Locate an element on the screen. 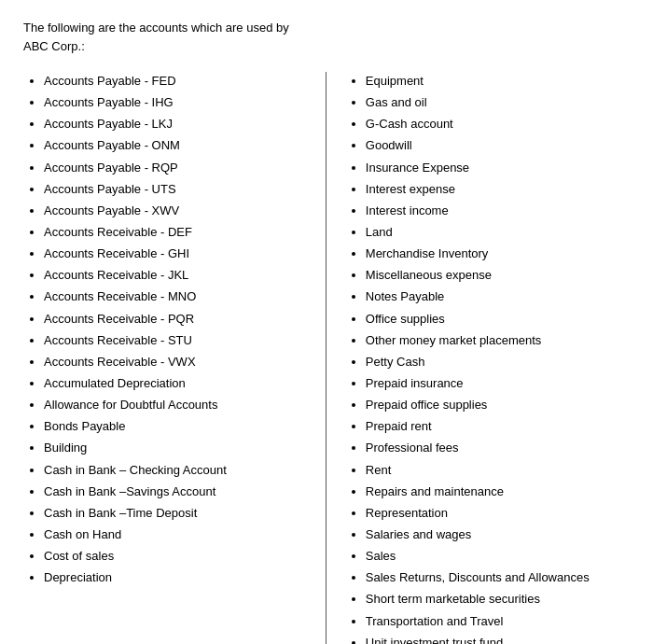 The height and width of the screenshot is (644, 653). list-item: Depreciation is located at coordinates (180, 578).